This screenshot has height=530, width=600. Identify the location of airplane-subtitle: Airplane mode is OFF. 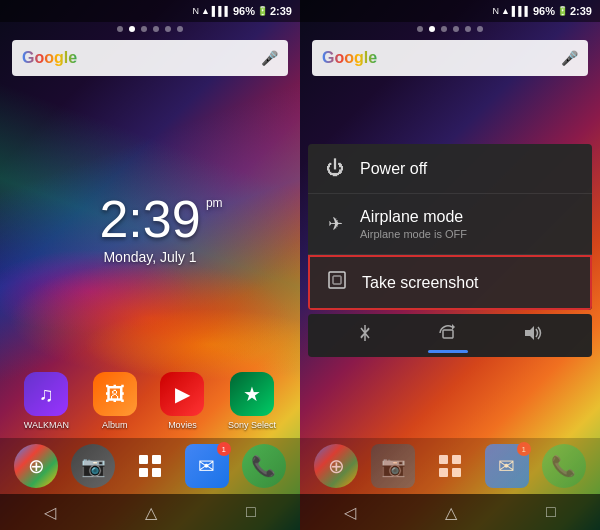
(468, 234).